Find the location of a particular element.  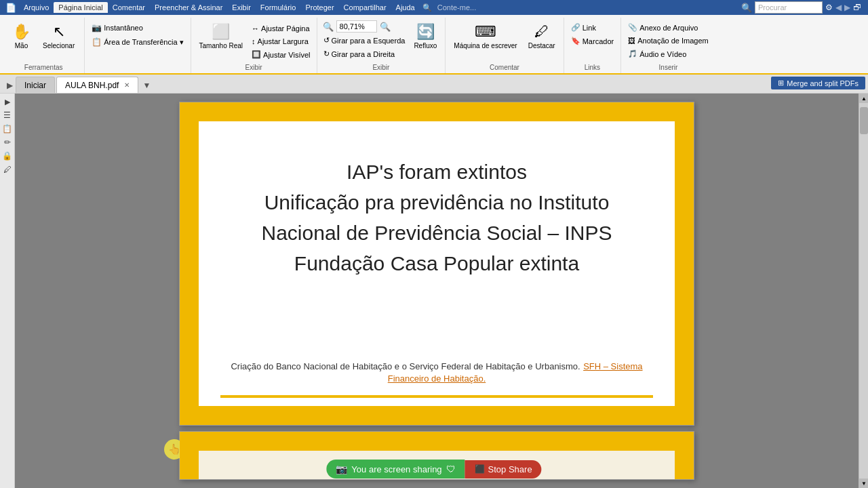

merge-icon: ⊞ is located at coordinates (781, 83).